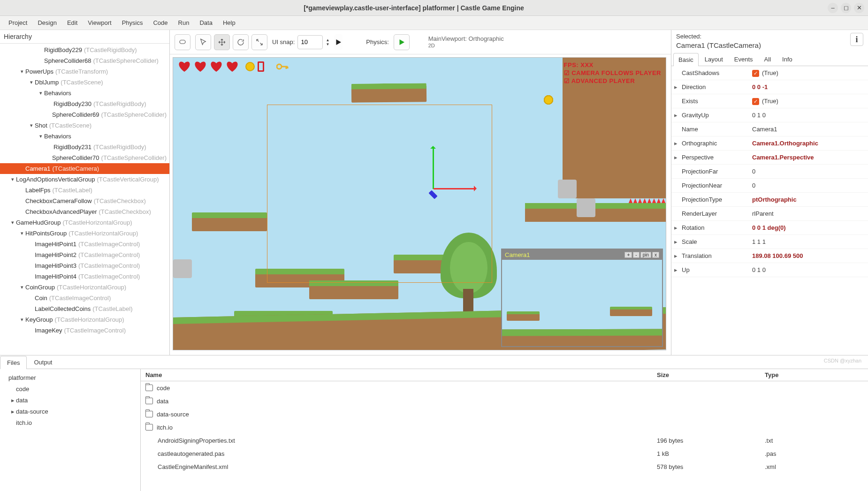 Image resolution: width=868 pixels, height=491 pixels. What do you see at coordinates (84, 158) in the screenshot?
I see `hierarchy-item: SphereCollider70(TCastleSphereCollider)` at bounding box center [84, 158].